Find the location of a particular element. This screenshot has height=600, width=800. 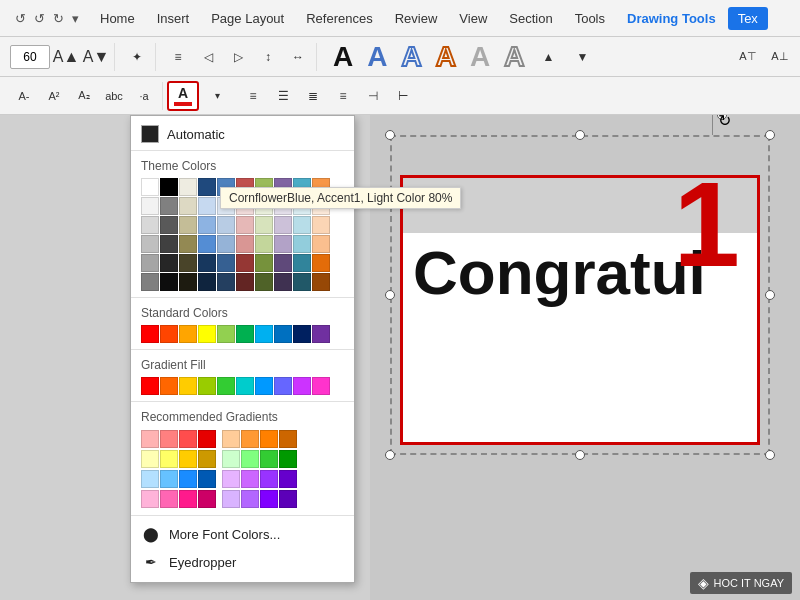

menu-references: References is located at coordinates (339, 18).